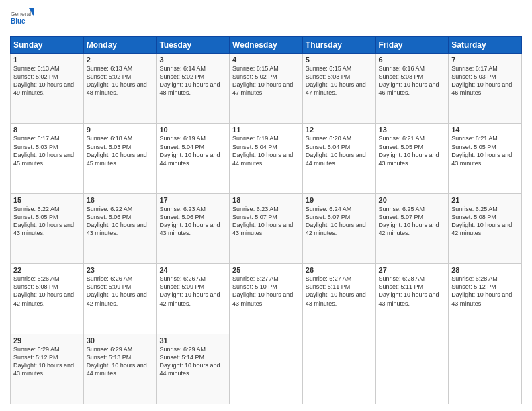 Image resolution: width=532 pixels, height=411 pixels. Describe the element at coordinates (47, 340) in the screenshot. I see `day-number: 29` at that location.